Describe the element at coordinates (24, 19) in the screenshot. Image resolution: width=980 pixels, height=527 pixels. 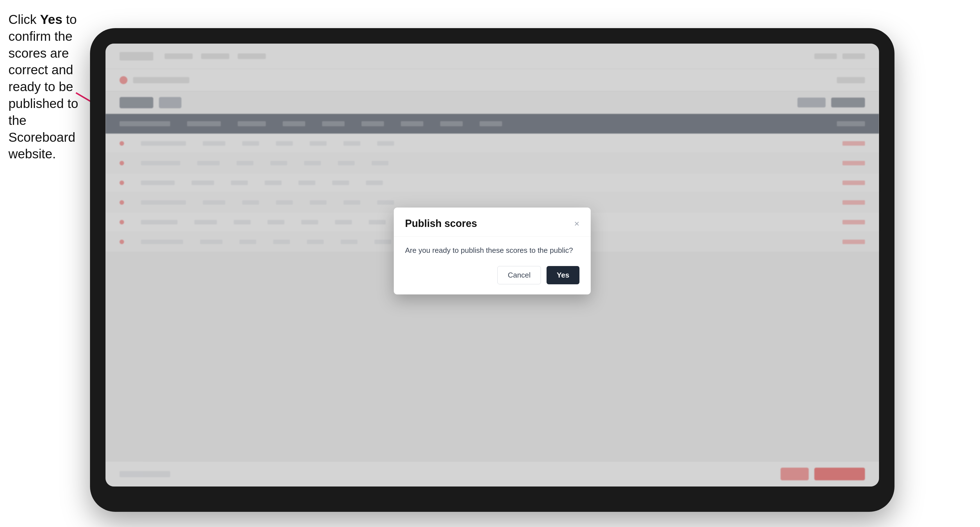
I see `instruction-part1: Click` at that location.